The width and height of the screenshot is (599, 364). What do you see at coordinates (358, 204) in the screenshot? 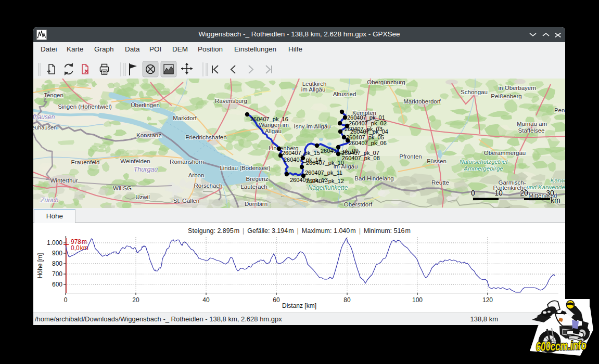
I see `svg-text: Oberstdorf` at bounding box center [358, 204].